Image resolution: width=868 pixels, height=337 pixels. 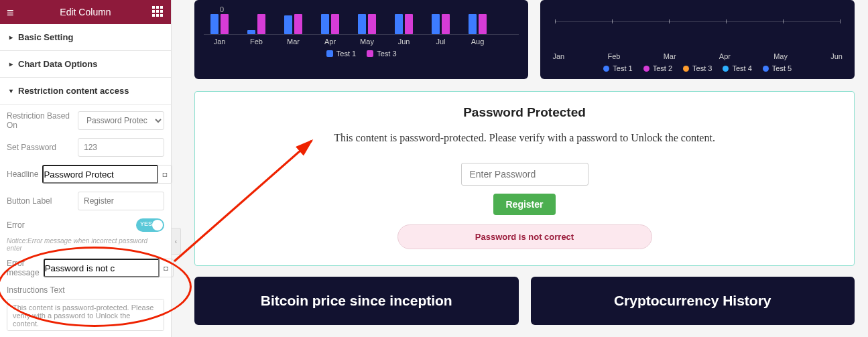 I want to click on bar-chart: 0, so click(x=361, y=20).